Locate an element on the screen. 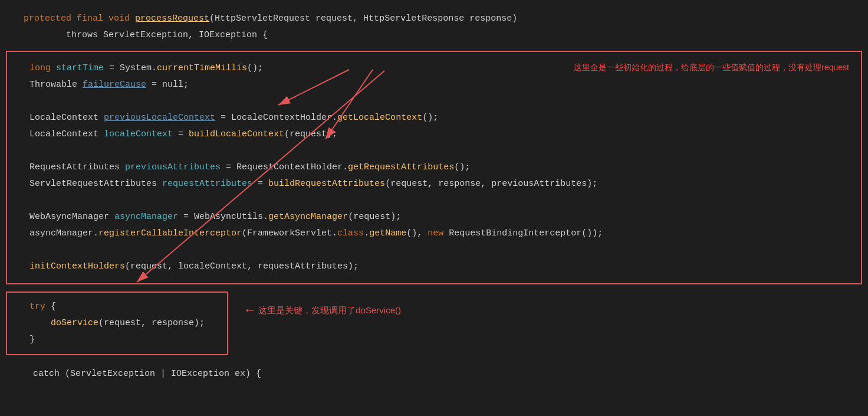 This screenshot has height=416, width=868. main-annotation: 这里全是一些初始化的过程，给底层的一些值赋值的过程，没有处理request is located at coordinates (711, 68).